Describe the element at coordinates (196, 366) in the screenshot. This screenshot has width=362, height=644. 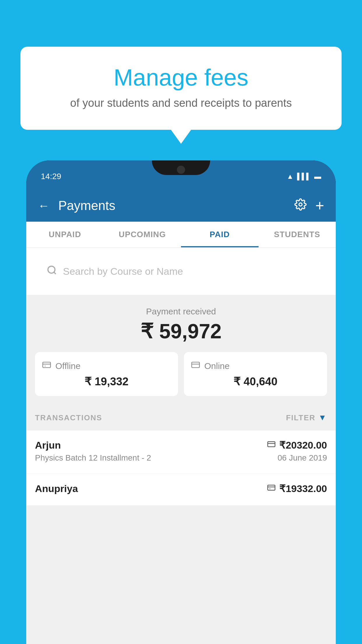
I see `online-icon` at that location.